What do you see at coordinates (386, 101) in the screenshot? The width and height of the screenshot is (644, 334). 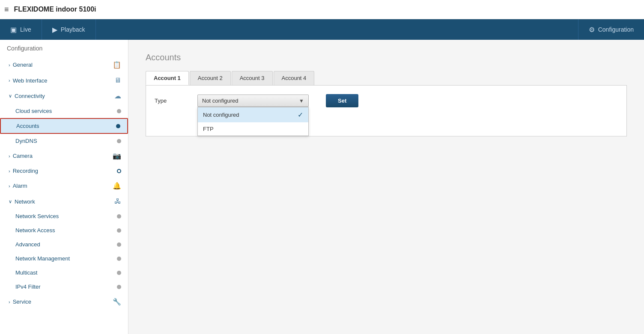 I see `type-row: Type Not configured ▼ Not configured ✓ F…` at bounding box center [386, 101].